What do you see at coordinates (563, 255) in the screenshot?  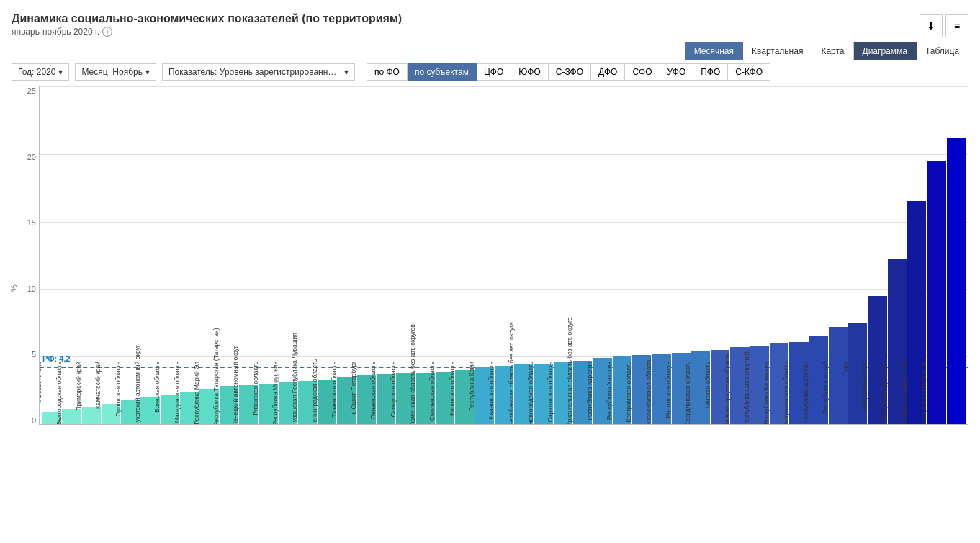 I see `bar-wrap: Новгородская область` at bounding box center [563, 255].